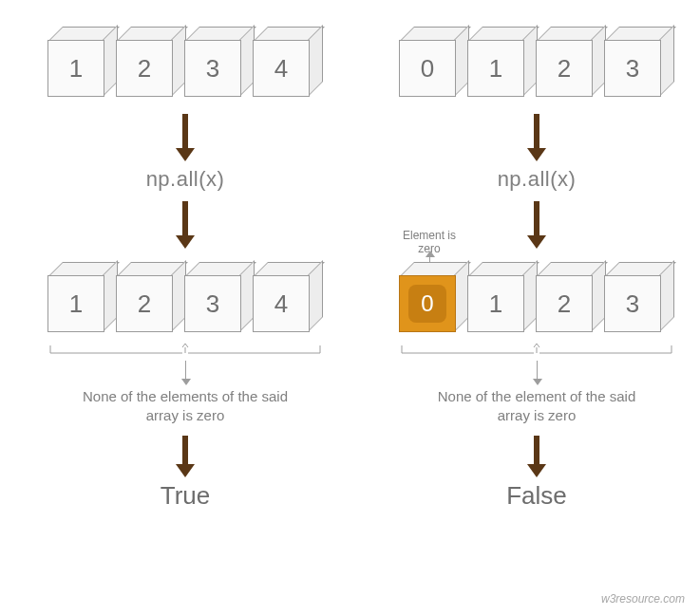  What do you see at coordinates (430, 303) in the screenshot?
I see `array-cell-zero: Element is zero 0` at bounding box center [430, 303].